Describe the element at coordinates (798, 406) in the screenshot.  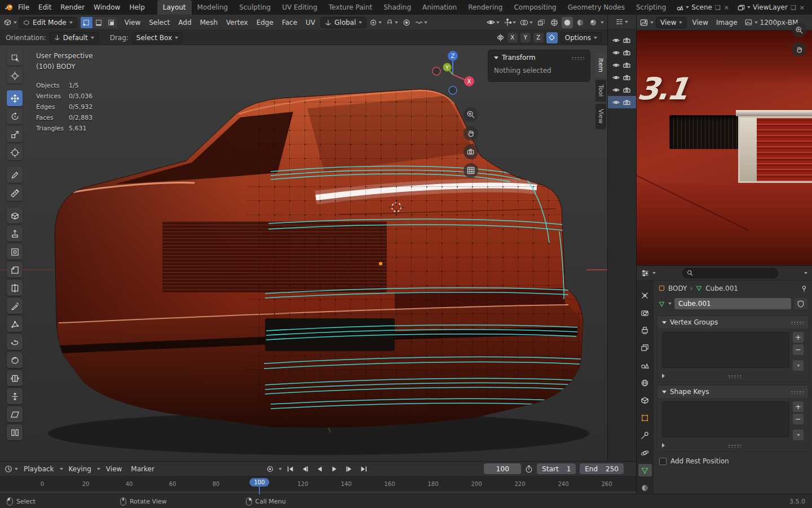
I see `add-shape-key-button: +` at that location.